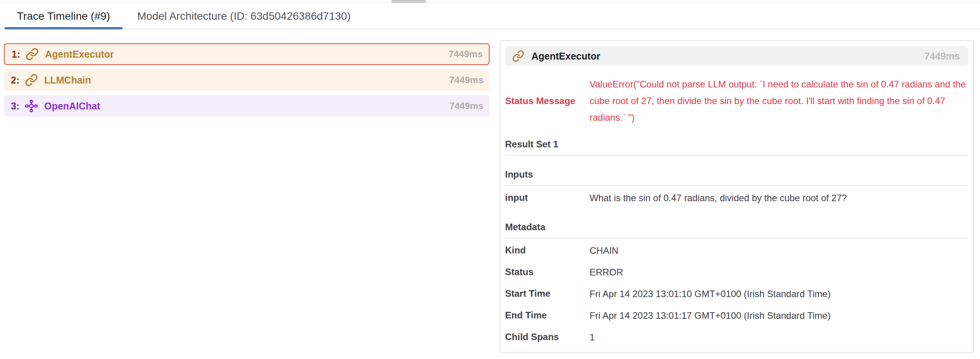  I want to click on section-heading: Metadata, so click(737, 227).